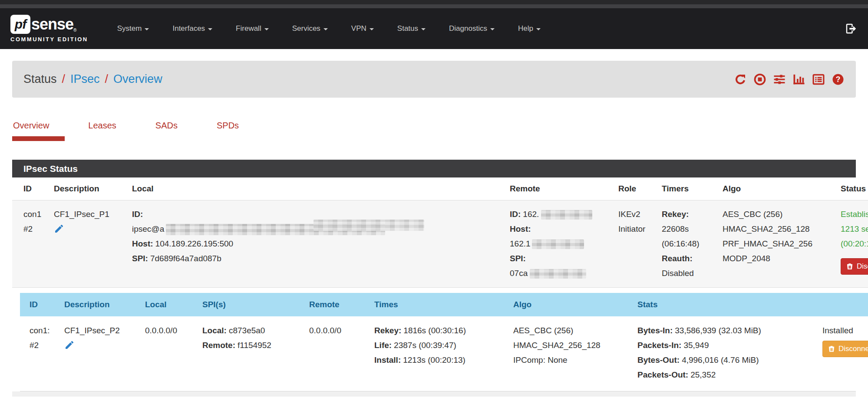 This screenshot has height=404, width=868. I want to click on help-icon: ?, so click(838, 79).